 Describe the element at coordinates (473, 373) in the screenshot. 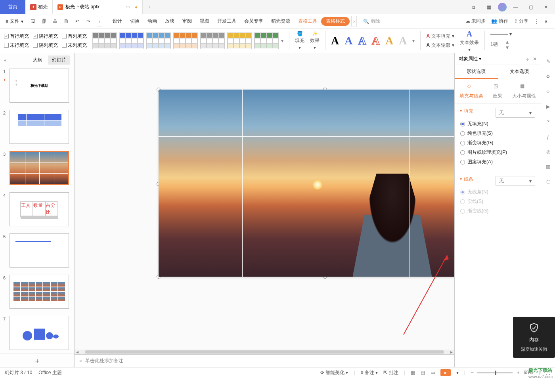

I see `zoom-out-icon: −` at that location.